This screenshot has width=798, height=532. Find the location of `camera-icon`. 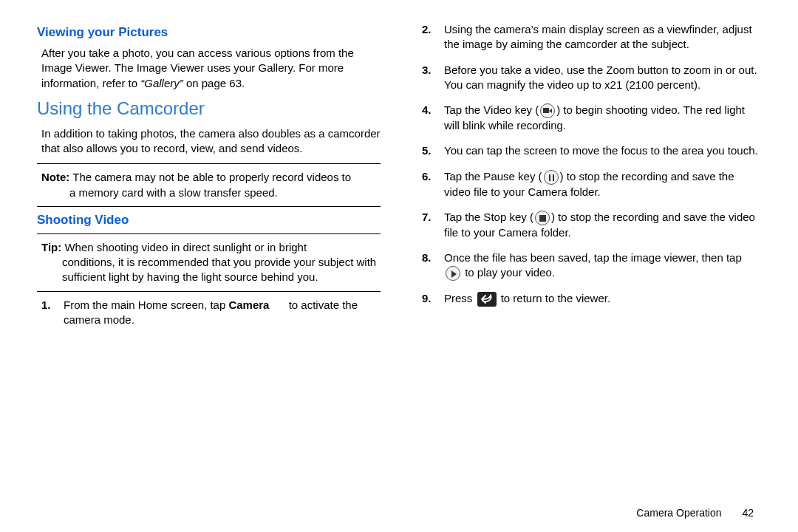

camera-icon is located at coordinates (277, 306).